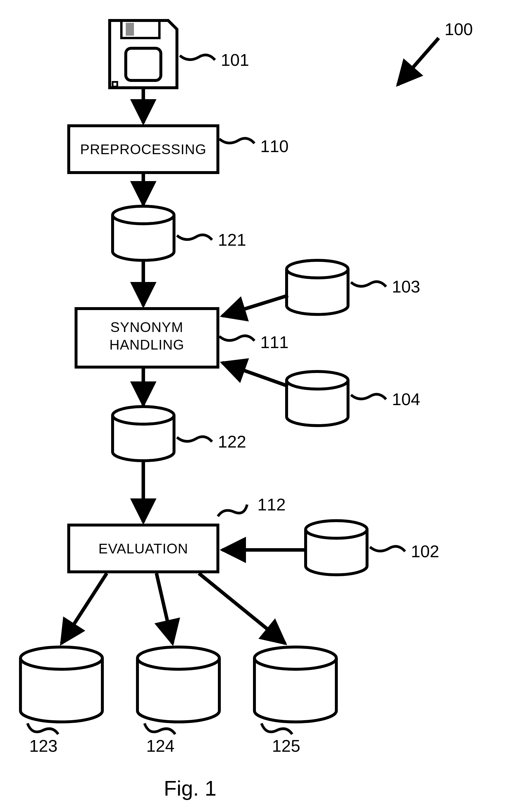 The height and width of the screenshot is (812, 520). Describe the element at coordinates (255, 374) in the screenshot. I see `arrow-104-to-syn` at that location.